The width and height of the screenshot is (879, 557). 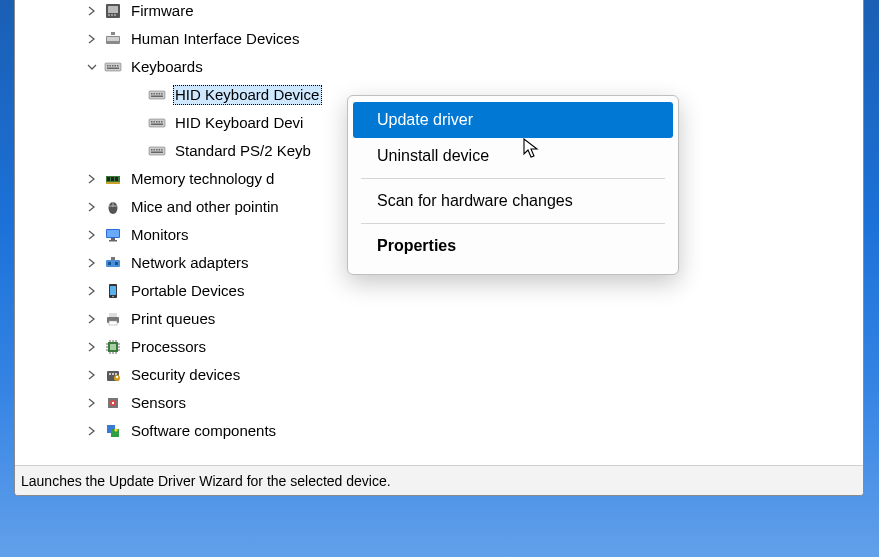 I want to click on menu-label: Scan for hardware changes, so click(x=475, y=201).